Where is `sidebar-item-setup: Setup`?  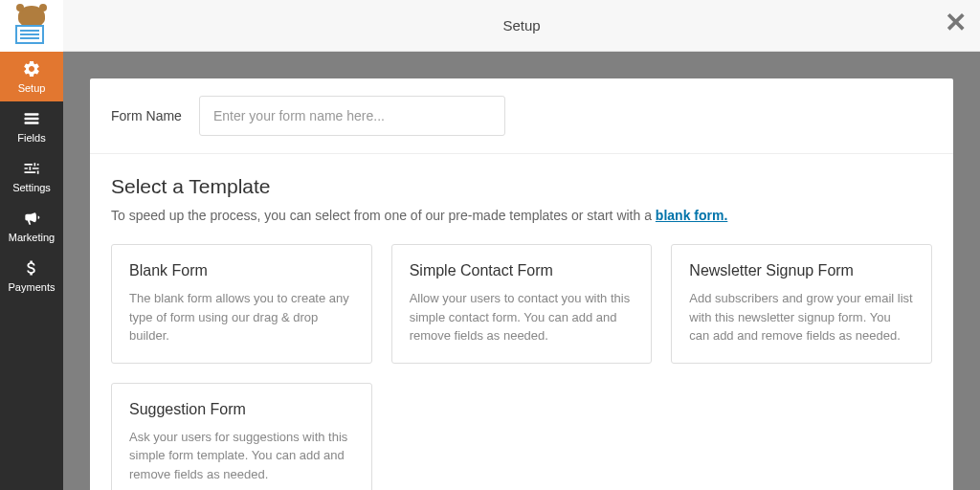
sidebar-item-setup: Setup is located at coordinates (32, 77).